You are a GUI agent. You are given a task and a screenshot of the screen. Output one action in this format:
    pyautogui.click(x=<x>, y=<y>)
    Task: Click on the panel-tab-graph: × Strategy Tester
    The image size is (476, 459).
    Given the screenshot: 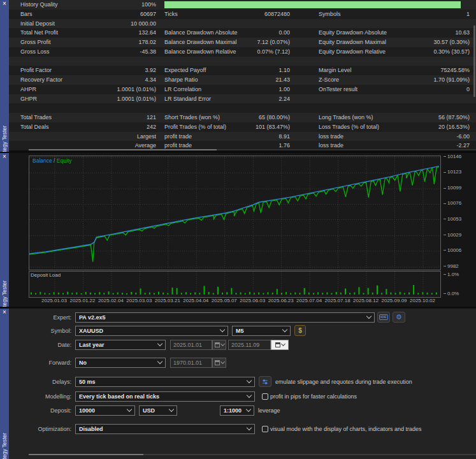 What is the action you would take?
    pyautogui.click(x=4, y=229)
    